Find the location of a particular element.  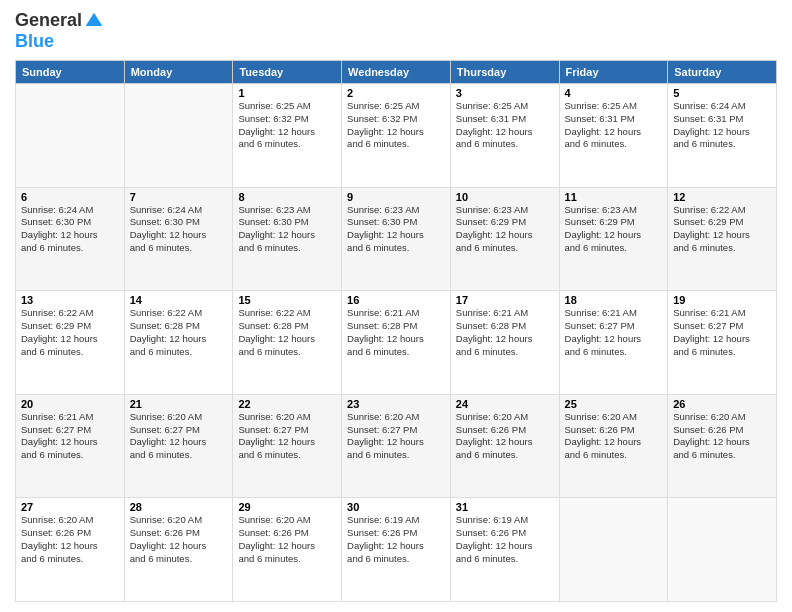

day-cell: 30 Sunrise: 6:19 AMSunset: 6:26 PMDaylig… is located at coordinates (396, 550).